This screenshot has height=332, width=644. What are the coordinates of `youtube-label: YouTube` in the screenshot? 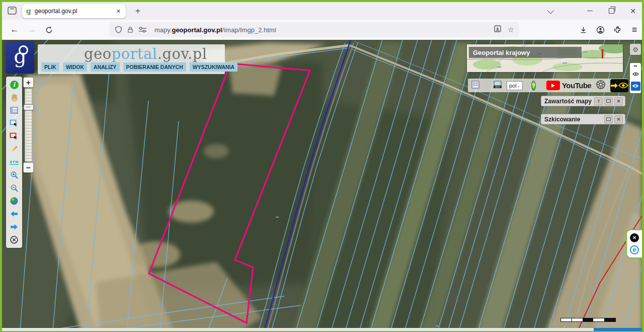 It's located at (577, 86).